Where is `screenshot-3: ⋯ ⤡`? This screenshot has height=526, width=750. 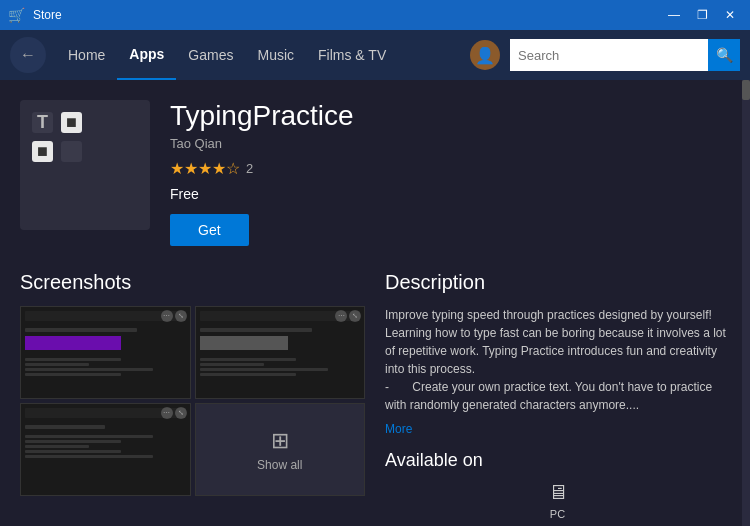
screenshot-3: ⋯ ⤡ is located at coordinates (106, 450).